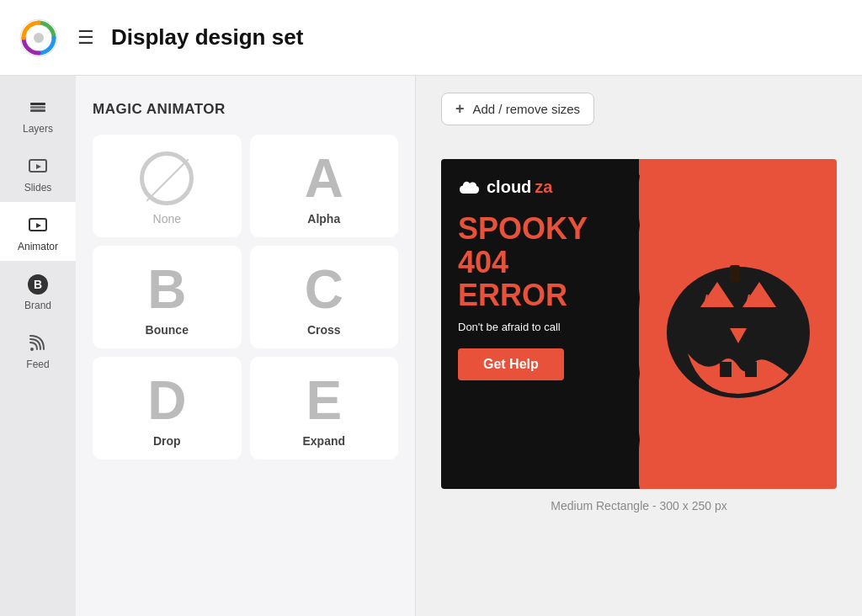 Image resolution: width=862 pixels, height=616 pixels. I want to click on banner-left: cloudza SPOOKY 404 ERROR Don't be afraid…, so click(540, 324).